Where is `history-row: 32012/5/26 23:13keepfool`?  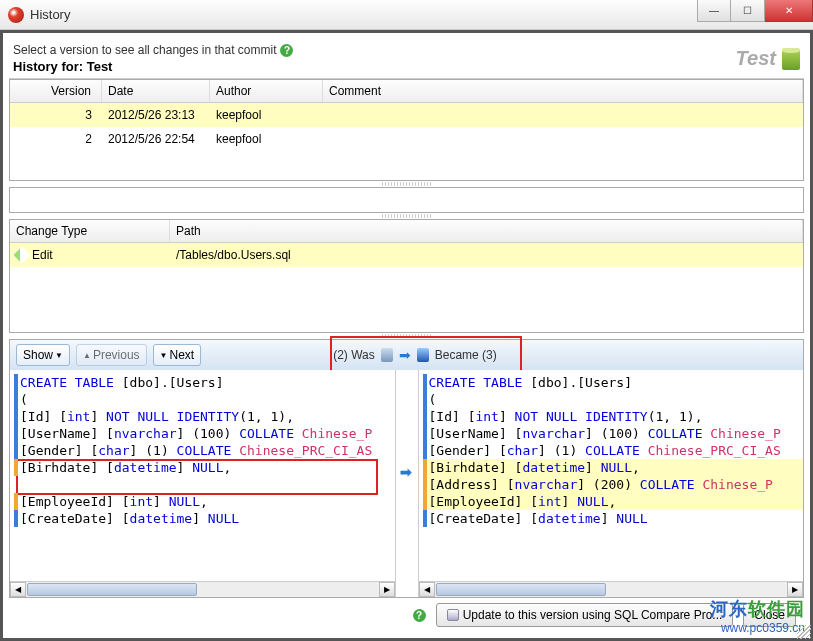
history-row: 32012/5/26 23:13keepfool is located at coordinates (406, 115).